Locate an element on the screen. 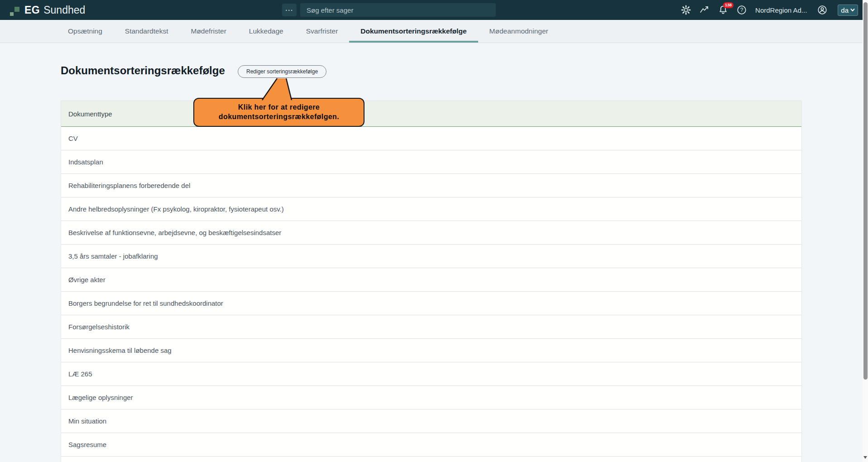 This screenshot has width=868, height=462. table-row: CV is located at coordinates (431, 139).